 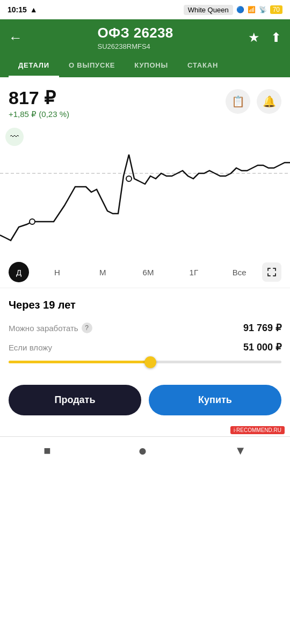 What do you see at coordinates (145, 328) in the screenshot?
I see `earn-row: Можно заработать ? 91 769 ₽` at bounding box center [145, 328].